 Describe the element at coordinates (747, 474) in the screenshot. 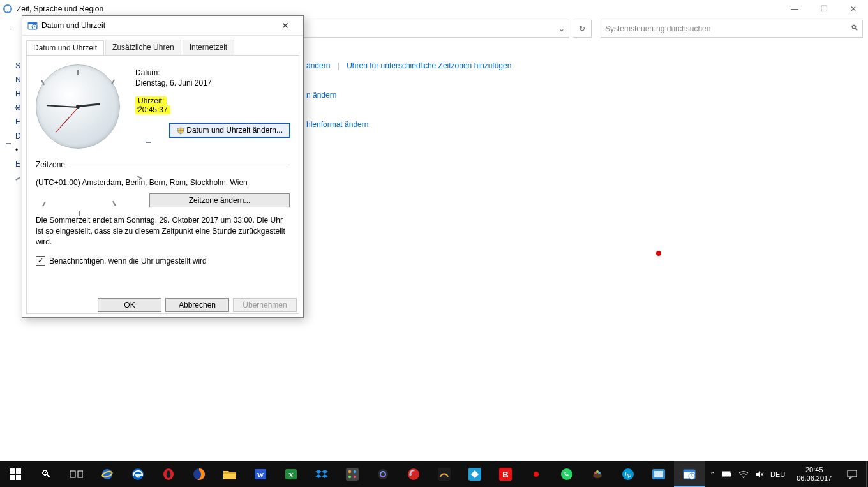

I see `system-tray: ⌃ DEU` at that location.